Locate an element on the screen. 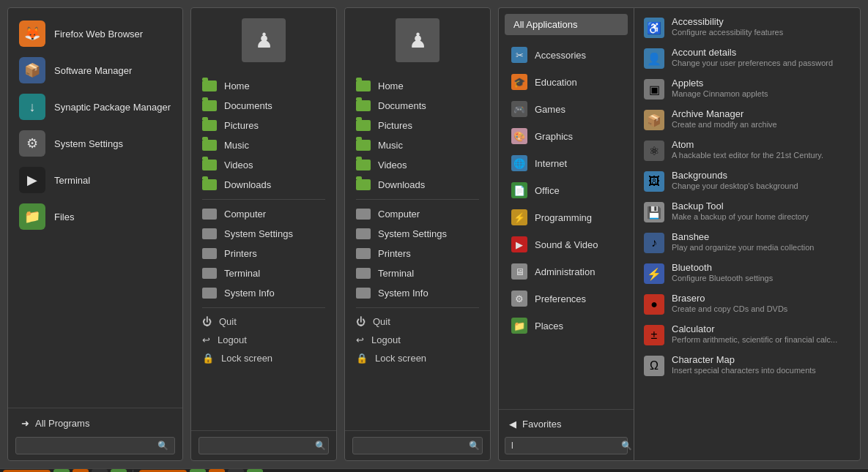 The width and height of the screenshot is (868, 472). category-item: 🖥 Administration is located at coordinates (566, 271).